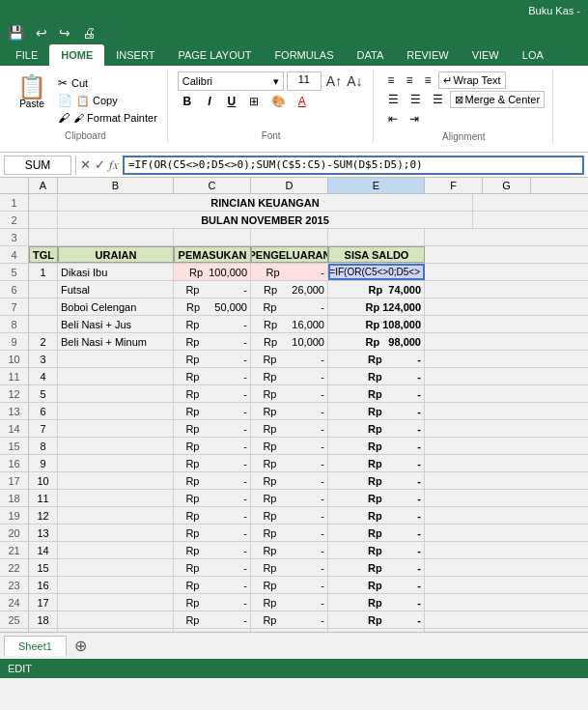 This screenshot has width=588, height=710. I want to click on cell-e5: =IF(OR(C5<>0;D5<>, so click(377, 272).